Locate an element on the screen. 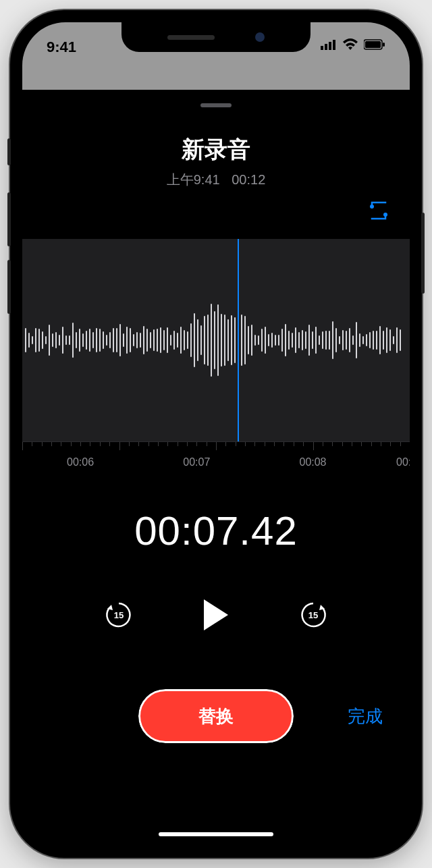 The height and width of the screenshot is (868, 432). cellular-icon is located at coordinates (329, 45).